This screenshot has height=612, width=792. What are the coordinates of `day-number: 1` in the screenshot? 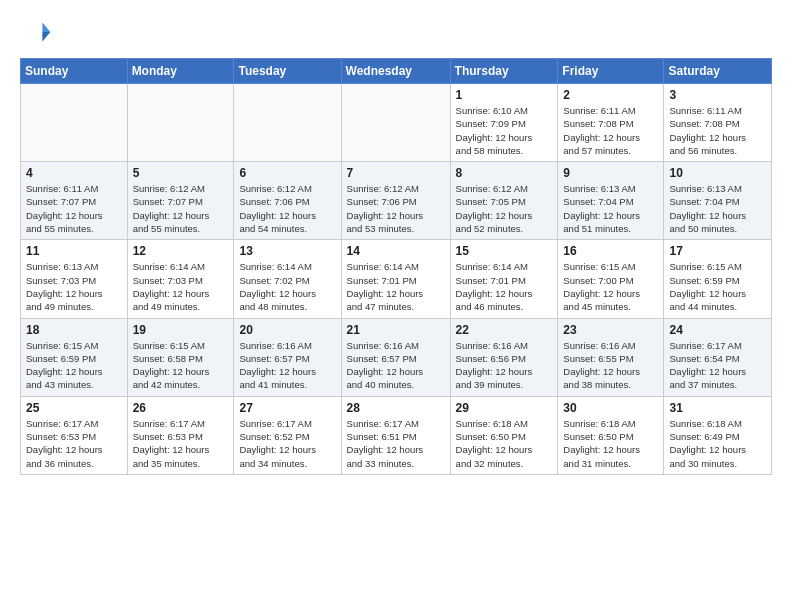 It's located at (504, 95).